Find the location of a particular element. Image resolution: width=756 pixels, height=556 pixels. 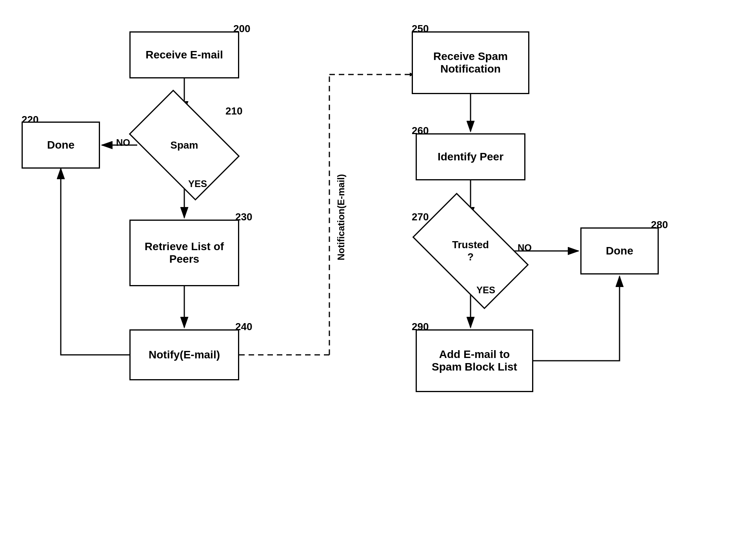

label-no-spam: NO is located at coordinates (123, 143).